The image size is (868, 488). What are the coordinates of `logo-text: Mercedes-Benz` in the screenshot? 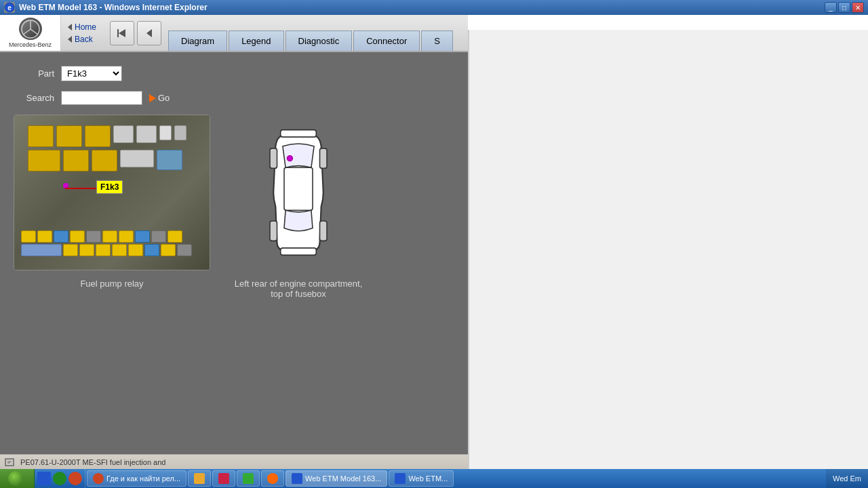 It's located at (30, 45).